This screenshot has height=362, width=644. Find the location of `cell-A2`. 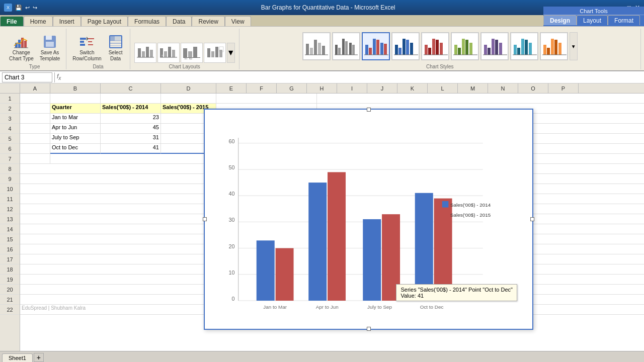

cell-A2 is located at coordinates (35, 109).